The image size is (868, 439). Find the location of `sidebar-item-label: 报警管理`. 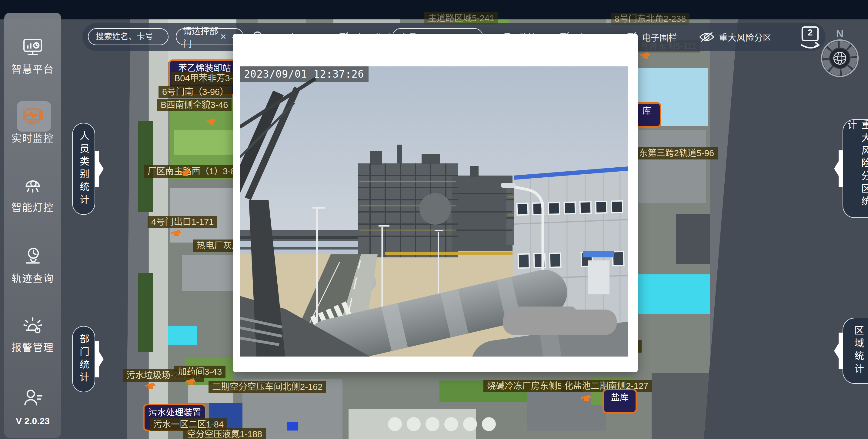

sidebar-item-label: 报警管理 is located at coordinates (33, 347).